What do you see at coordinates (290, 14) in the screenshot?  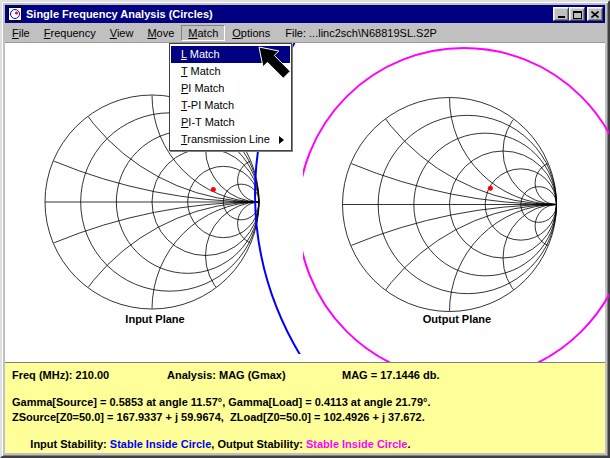 I see `window-title: Single Frequency Analysis (Circles)` at bounding box center [290, 14].